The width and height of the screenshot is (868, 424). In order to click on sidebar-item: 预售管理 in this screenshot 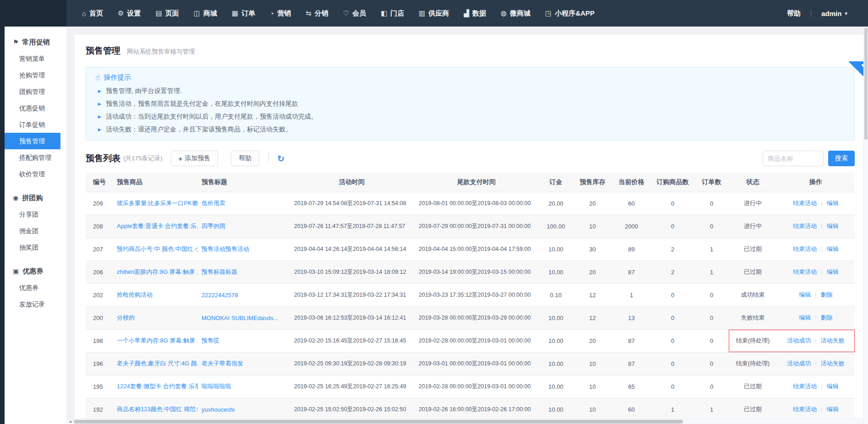, I will do `click(33, 141)`.